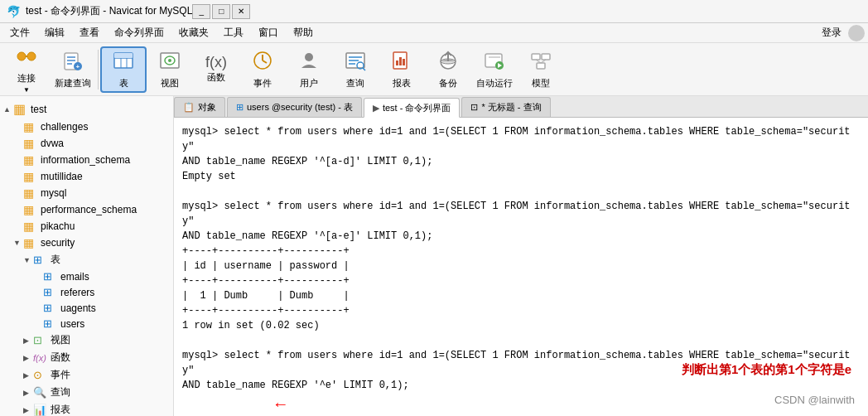  What do you see at coordinates (41, 340) in the screenshot?
I see `view-group-icon: ⊡` at bounding box center [41, 340].